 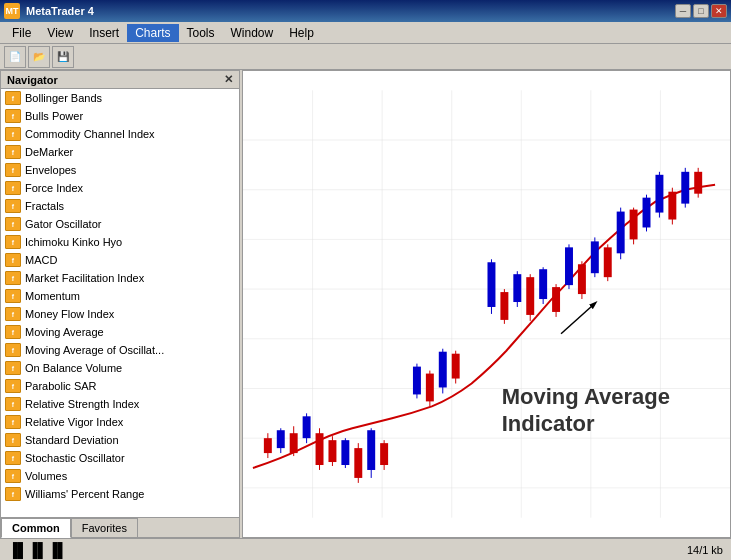 I want to click on minimize-button: ─, so click(x=683, y=11).